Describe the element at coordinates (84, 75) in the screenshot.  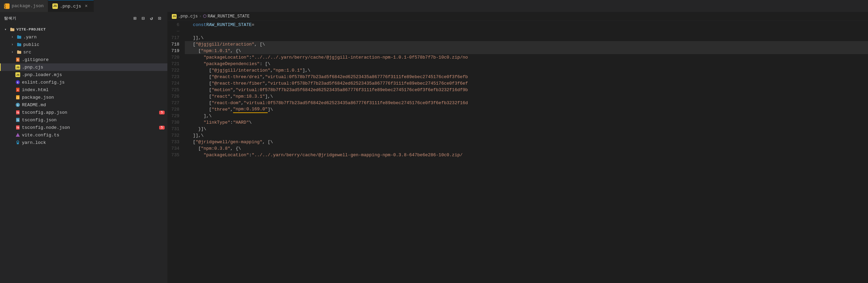
I see `sidebar-item-pnp-loader: JS .pnp.loader.mjs` at that location.